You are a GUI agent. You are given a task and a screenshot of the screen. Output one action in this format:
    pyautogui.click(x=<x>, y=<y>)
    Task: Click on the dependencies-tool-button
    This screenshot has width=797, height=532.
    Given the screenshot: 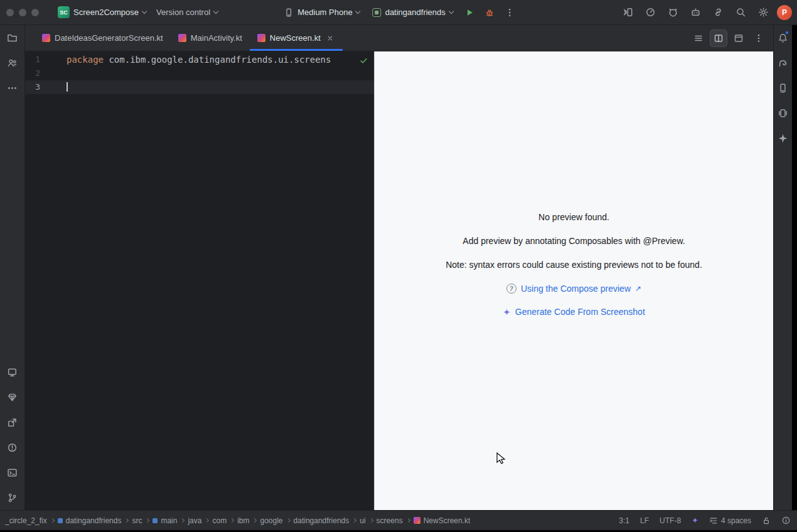 What is the action you would take?
    pyautogui.click(x=13, y=397)
    